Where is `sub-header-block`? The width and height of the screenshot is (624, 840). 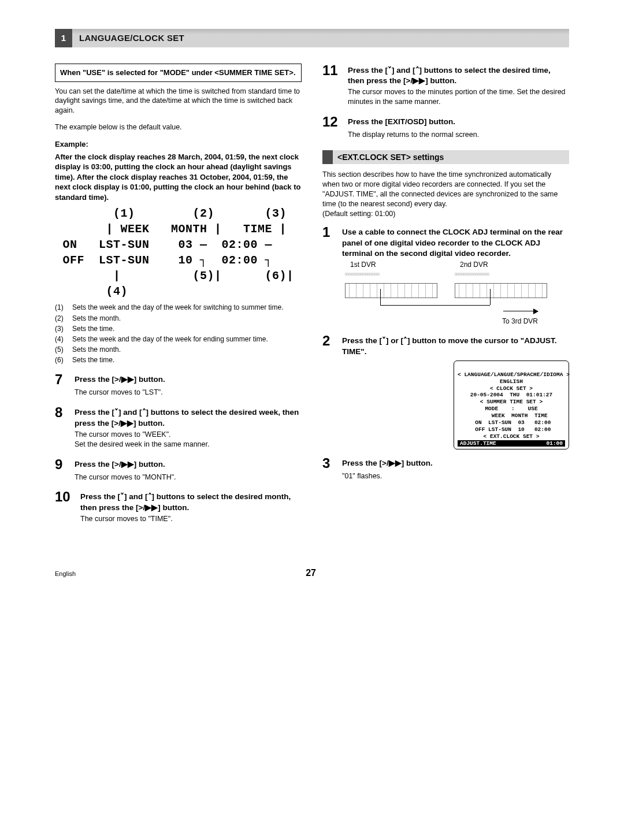 sub-header-block is located at coordinates (328, 157).